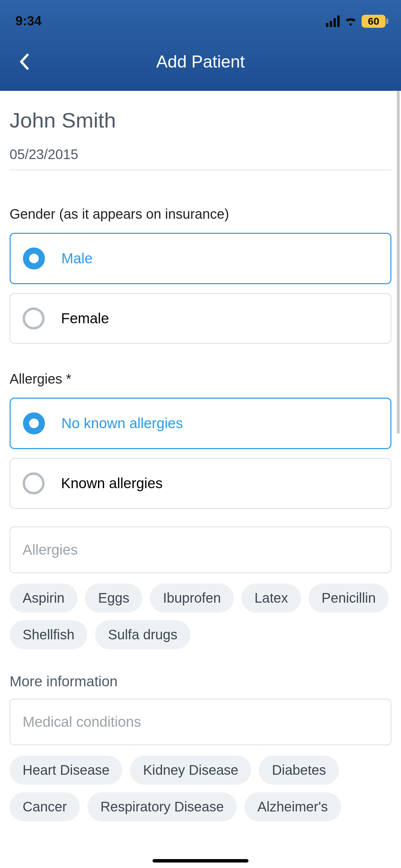  What do you see at coordinates (200, 258) in the screenshot?
I see `gender-option-male: Male` at bounding box center [200, 258].